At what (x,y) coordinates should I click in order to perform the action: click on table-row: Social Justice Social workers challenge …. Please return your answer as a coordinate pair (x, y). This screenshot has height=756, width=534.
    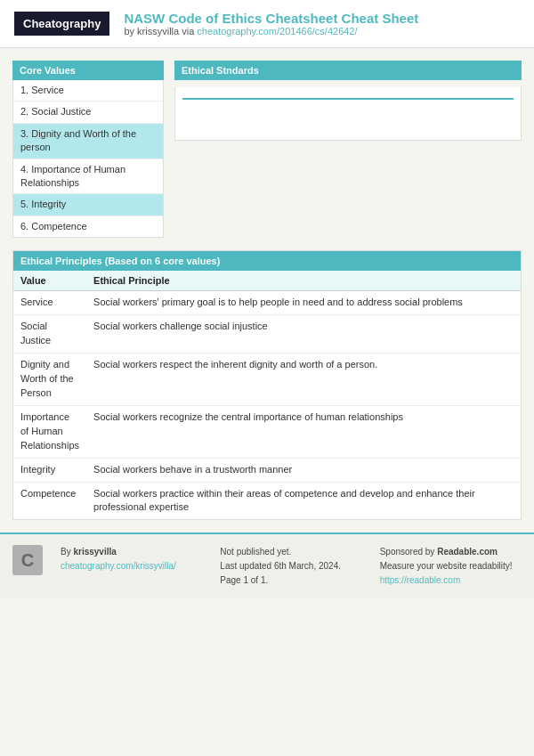
    Looking at the image, I should click on (267, 335).